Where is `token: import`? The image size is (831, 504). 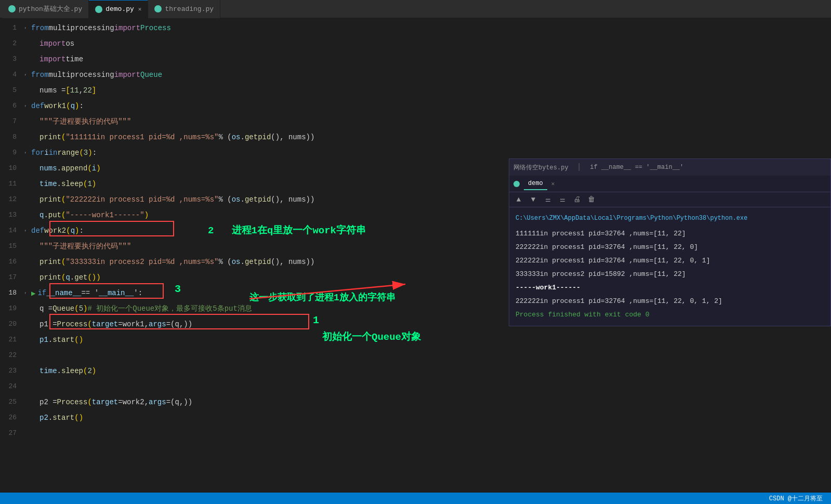
token: import is located at coordinates (52, 44).